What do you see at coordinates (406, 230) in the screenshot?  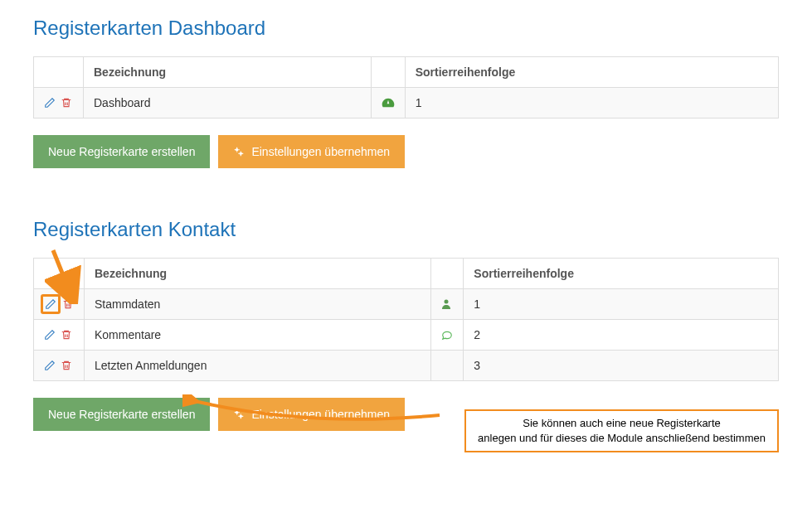 I see `section-title: Registerkarten Kontakt` at bounding box center [406, 230].